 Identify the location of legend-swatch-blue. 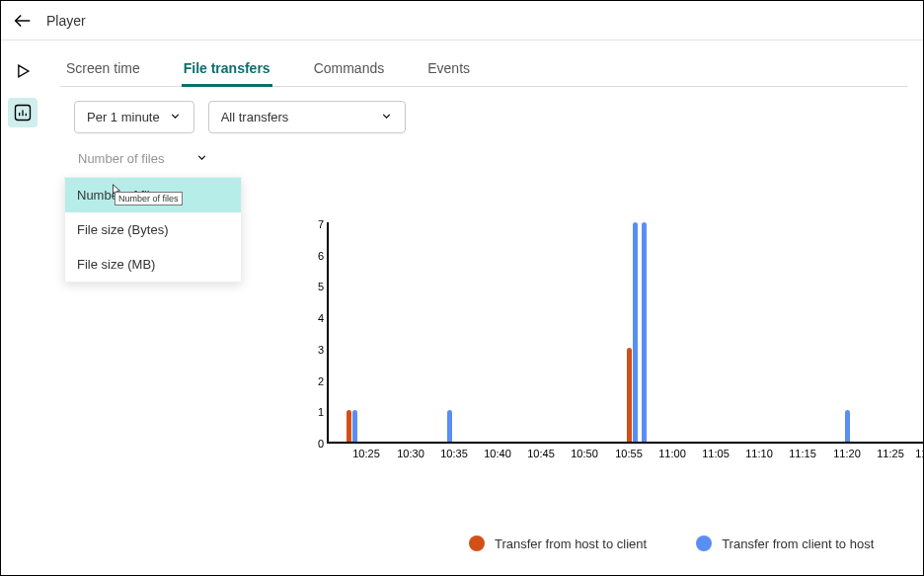
(704, 543).